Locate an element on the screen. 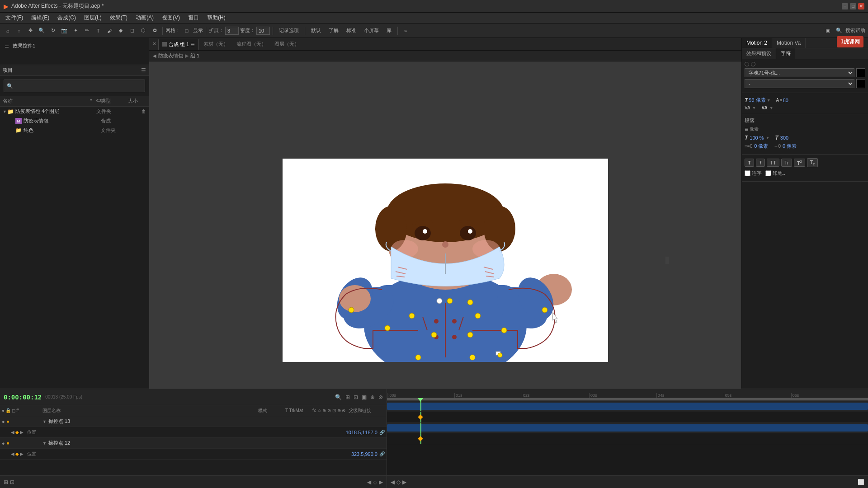 The height and width of the screenshot is (488, 868). ligature-checkbox is located at coordinates (748, 174).